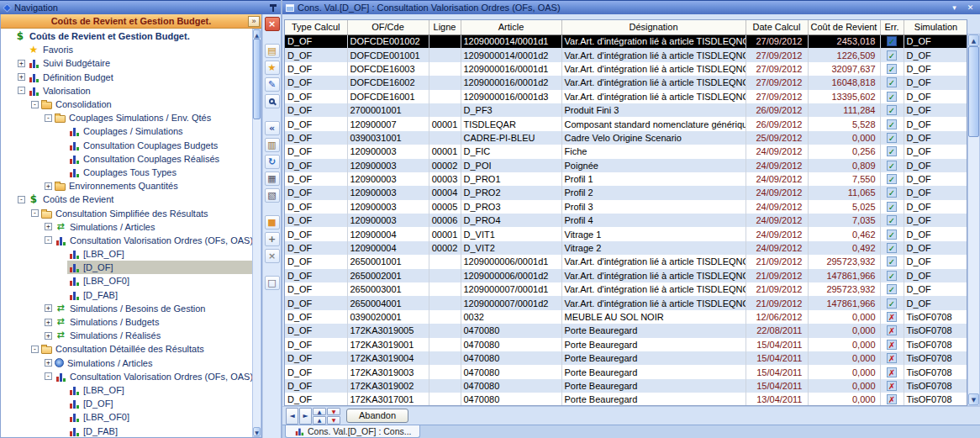 The width and height of the screenshot is (980, 438). I want to click on column-header: Coût de Revient, so click(844, 27).